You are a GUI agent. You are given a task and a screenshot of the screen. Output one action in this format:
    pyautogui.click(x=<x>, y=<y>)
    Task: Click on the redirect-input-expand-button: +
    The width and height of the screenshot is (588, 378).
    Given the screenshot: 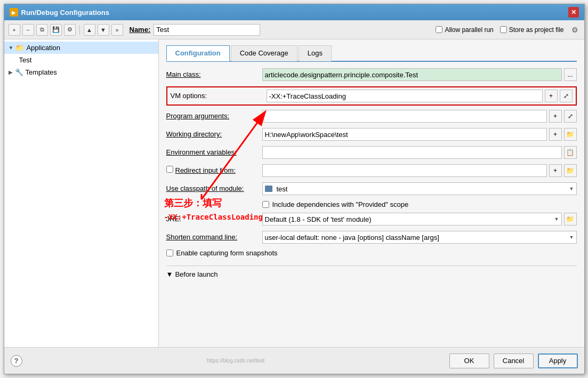 What is the action you would take?
    pyautogui.click(x=555, y=171)
    